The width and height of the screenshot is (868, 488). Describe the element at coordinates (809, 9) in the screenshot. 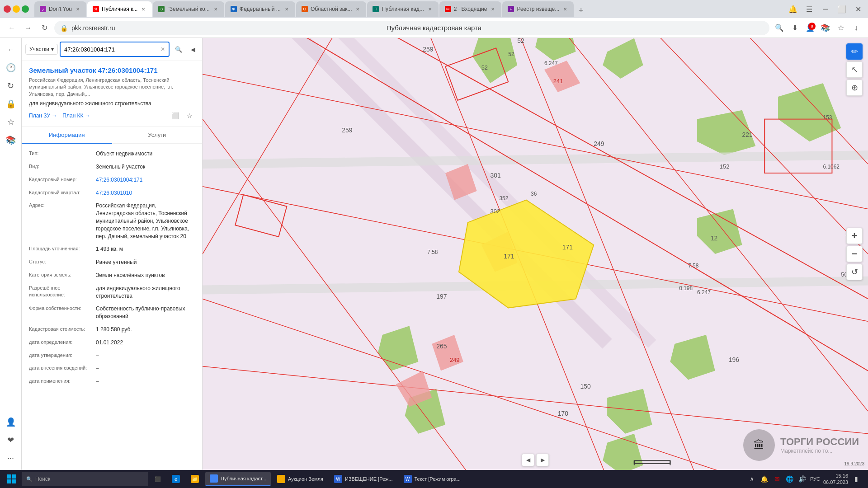

I see `menu-button: ☰` at that location.